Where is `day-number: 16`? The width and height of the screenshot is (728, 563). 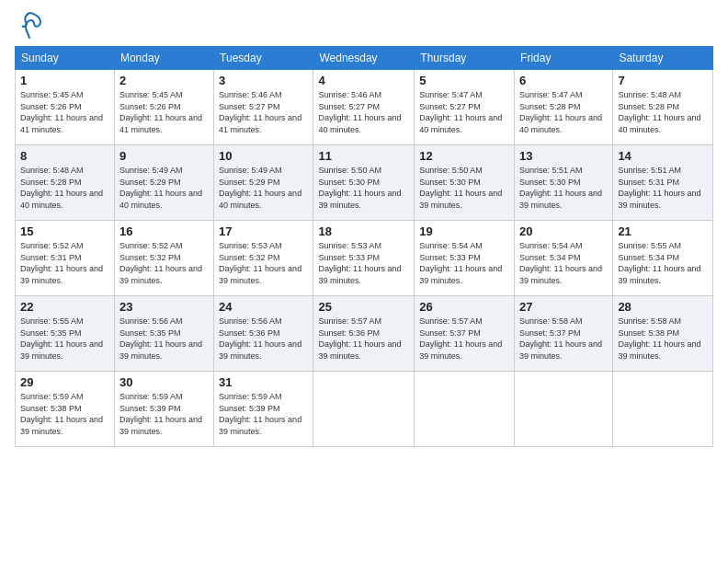 day-number: 16 is located at coordinates (164, 232).